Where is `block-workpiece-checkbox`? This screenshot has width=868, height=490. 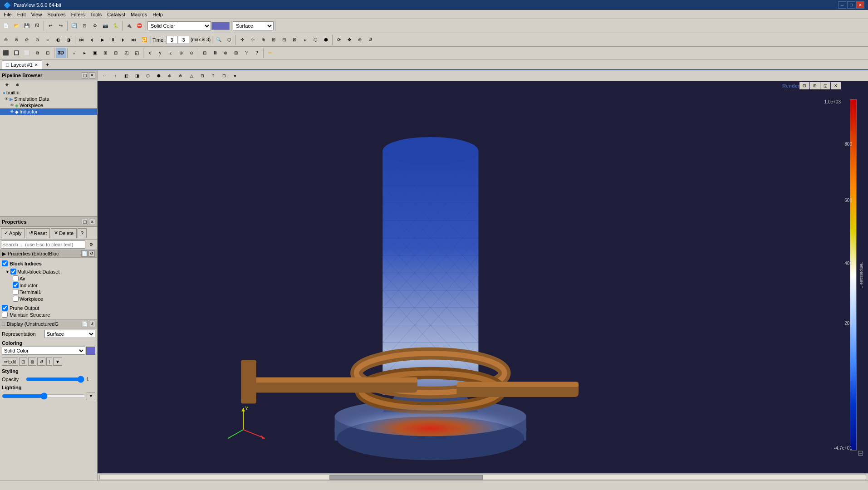
block-workpiece-checkbox is located at coordinates (15, 299).